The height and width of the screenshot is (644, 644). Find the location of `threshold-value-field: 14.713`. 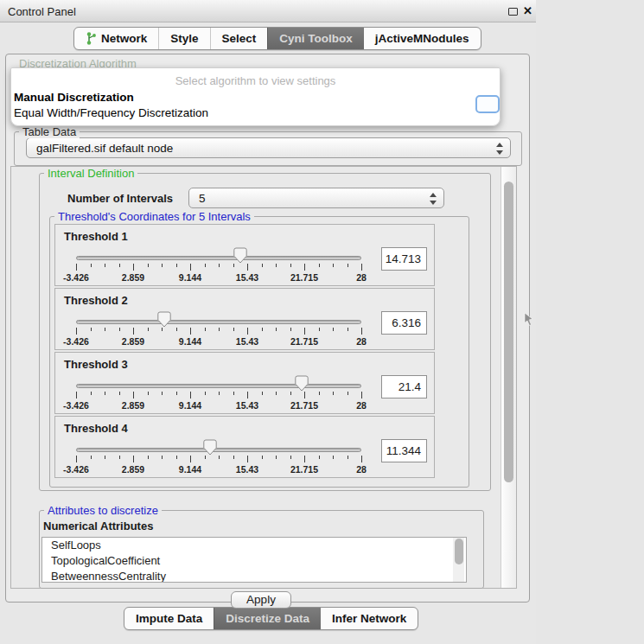

threshold-value-field: 14.713 is located at coordinates (405, 259).